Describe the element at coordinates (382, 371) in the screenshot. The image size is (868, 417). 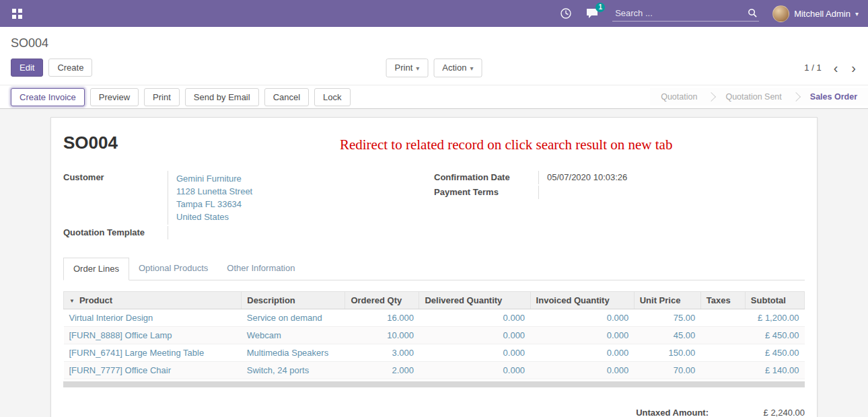
I see `cell-ordered-qty: 2.000` at that location.